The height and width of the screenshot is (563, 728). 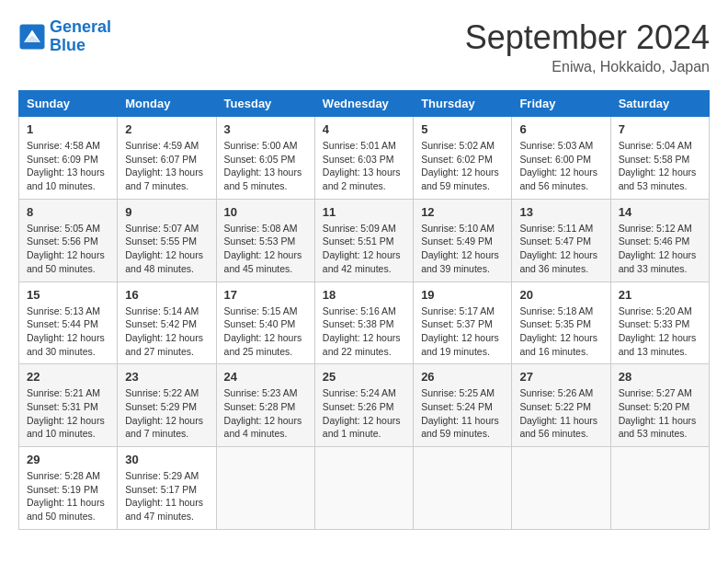 What do you see at coordinates (364, 240) in the screenshot?
I see `calendar-week-row: 8Sunrise: 5:05 AMSunset: 5:56 PMDaylight…` at bounding box center [364, 240].